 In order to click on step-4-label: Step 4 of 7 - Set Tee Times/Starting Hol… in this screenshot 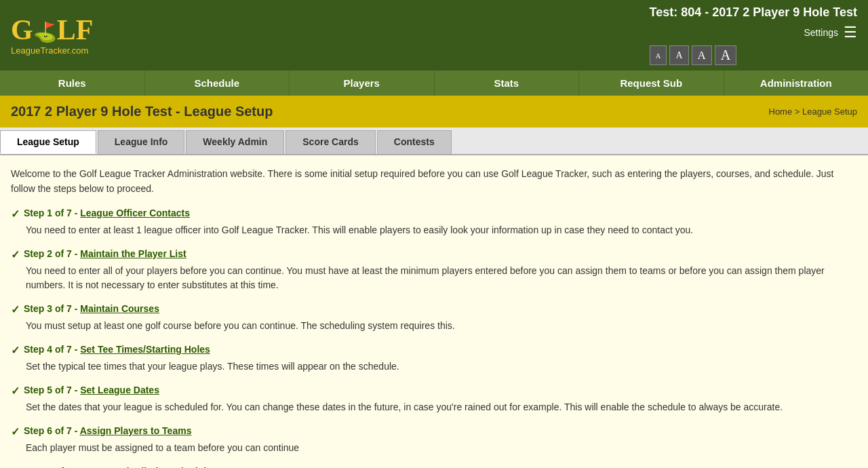, I will do `click(117, 349)`.